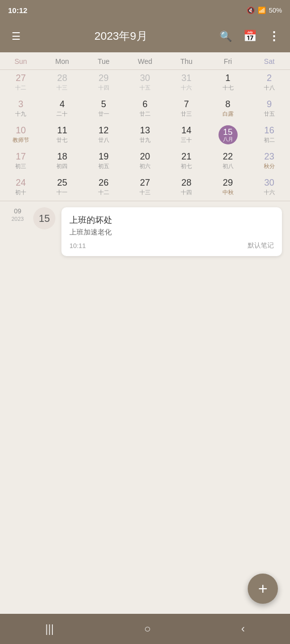 The height and width of the screenshot is (644, 290). I want to click on selected-year: 2023, so click(18, 219).